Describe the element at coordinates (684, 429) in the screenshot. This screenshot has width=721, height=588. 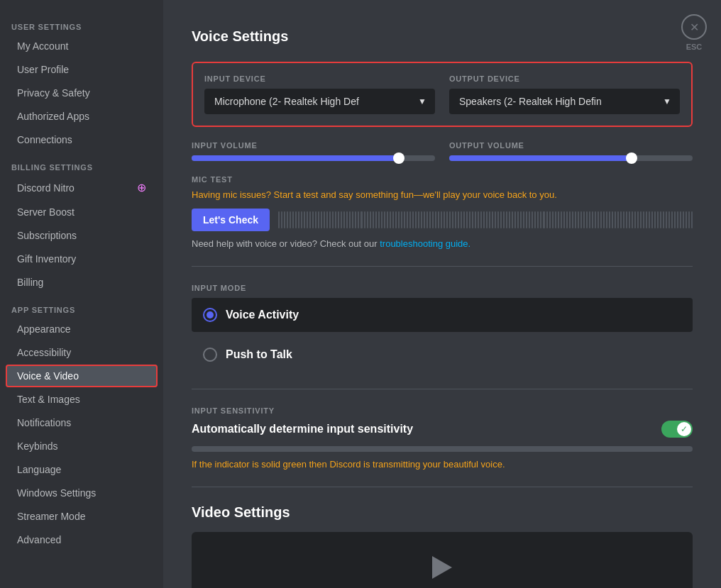
I see `toggle-knob: ✓` at that location.